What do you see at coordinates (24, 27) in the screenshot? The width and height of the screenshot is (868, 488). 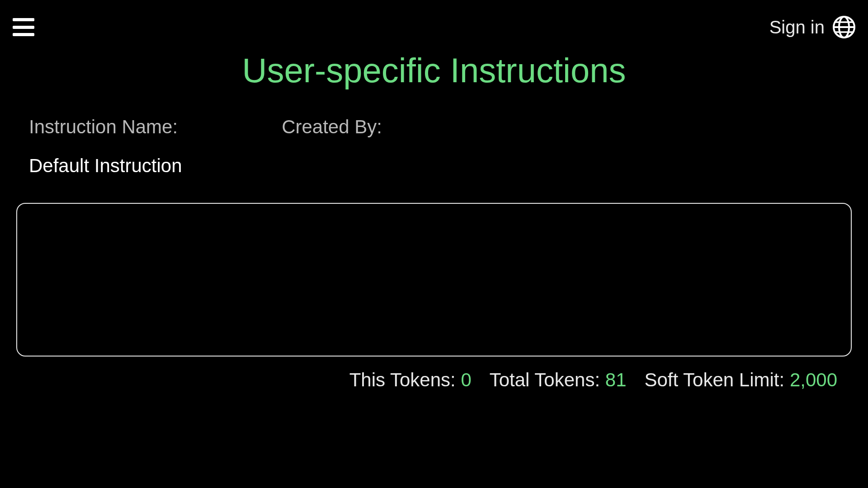 I see `hamburger-menu-icon` at bounding box center [24, 27].